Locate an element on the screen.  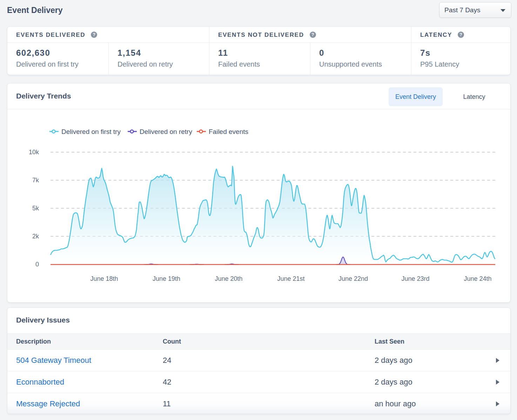
svg-text: Delivered on retry is located at coordinates (166, 132).